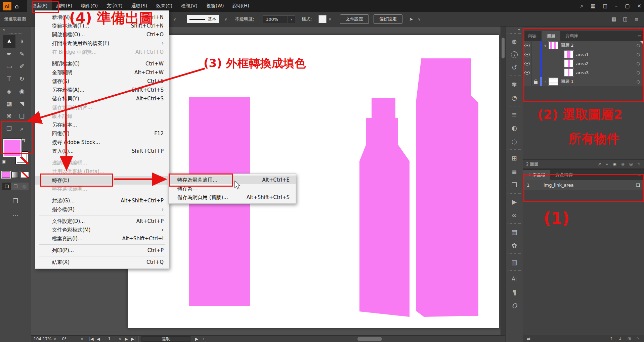 This screenshot has width=644, height=342. What do you see at coordinates (102, 26) in the screenshot?
I see `menu-item-new-from-template: 從範本新增(T)...Shift+Ctrl+N` at bounding box center [102, 26].